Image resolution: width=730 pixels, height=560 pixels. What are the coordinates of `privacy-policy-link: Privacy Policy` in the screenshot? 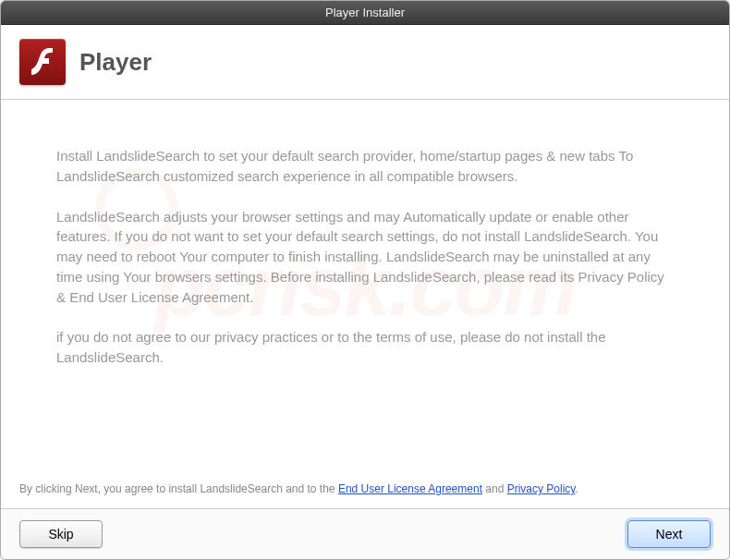 It's located at (541, 489).